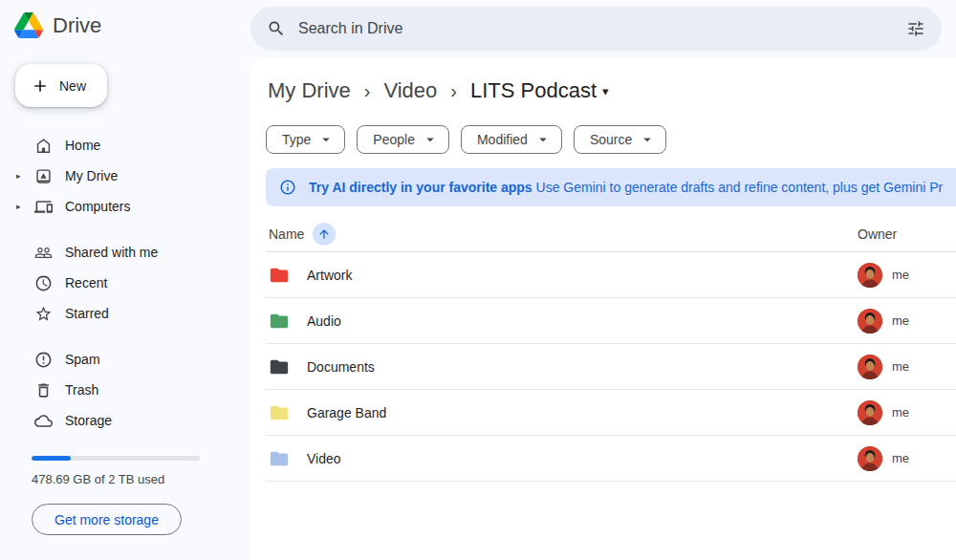 The height and width of the screenshot is (560, 956). Describe the element at coordinates (287, 234) in the screenshot. I see `name-column-label: Name` at that location.